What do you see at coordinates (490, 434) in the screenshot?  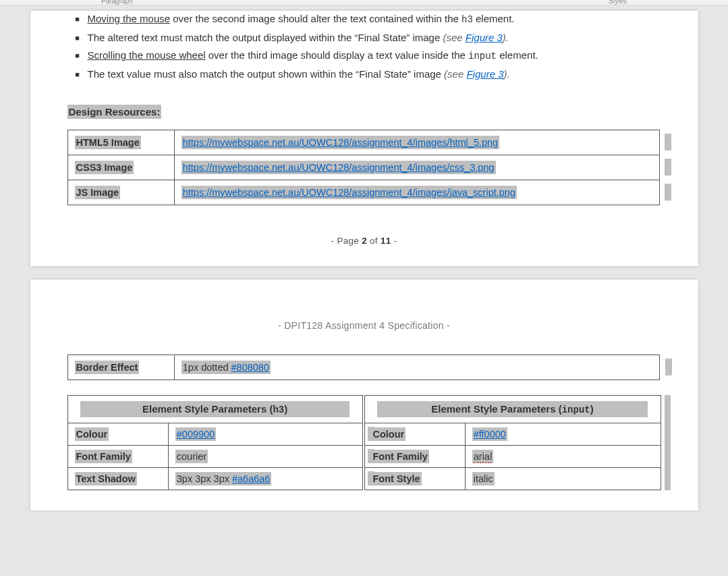 I see `color-link: #ff0000` at bounding box center [490, 434].